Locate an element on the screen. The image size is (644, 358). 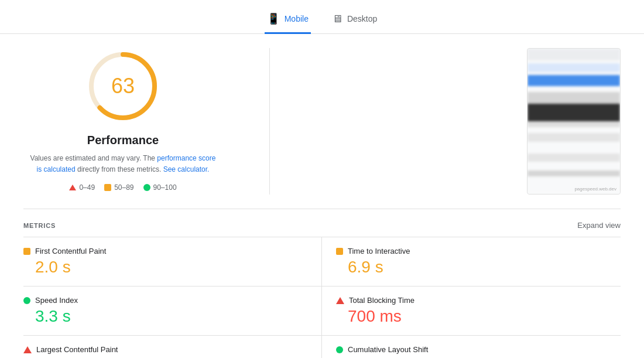
metrics-header: METRICS Expand view is located at coordinates (322, 223).